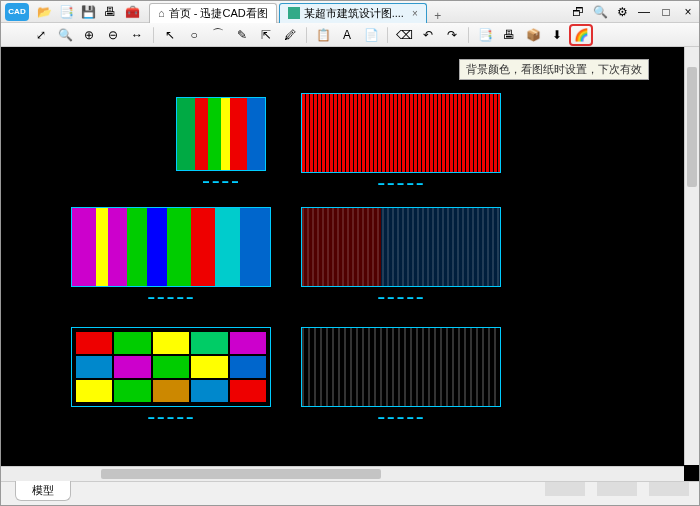 This screenshot has height=506, width=700. Describe the element at coordinates (404, 35) in the screenshot. I see `erase-icon: ⌫` at that location.